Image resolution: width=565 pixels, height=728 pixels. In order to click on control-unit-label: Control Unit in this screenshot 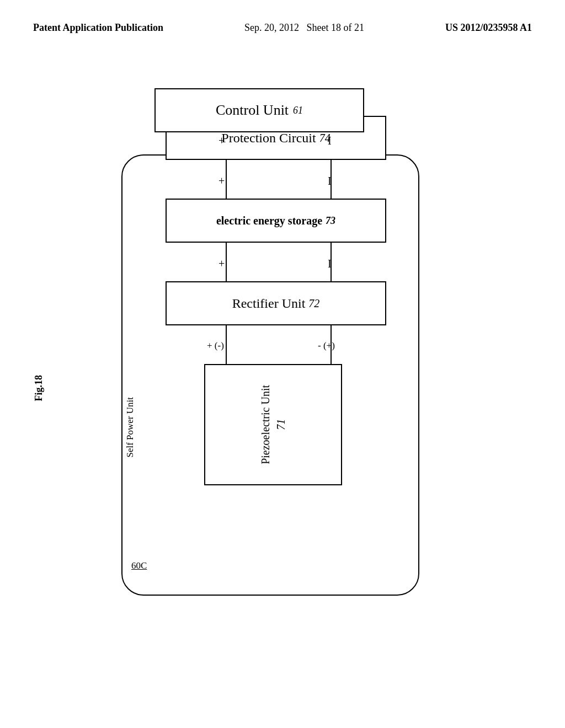, I will do `click(252, 110)`.